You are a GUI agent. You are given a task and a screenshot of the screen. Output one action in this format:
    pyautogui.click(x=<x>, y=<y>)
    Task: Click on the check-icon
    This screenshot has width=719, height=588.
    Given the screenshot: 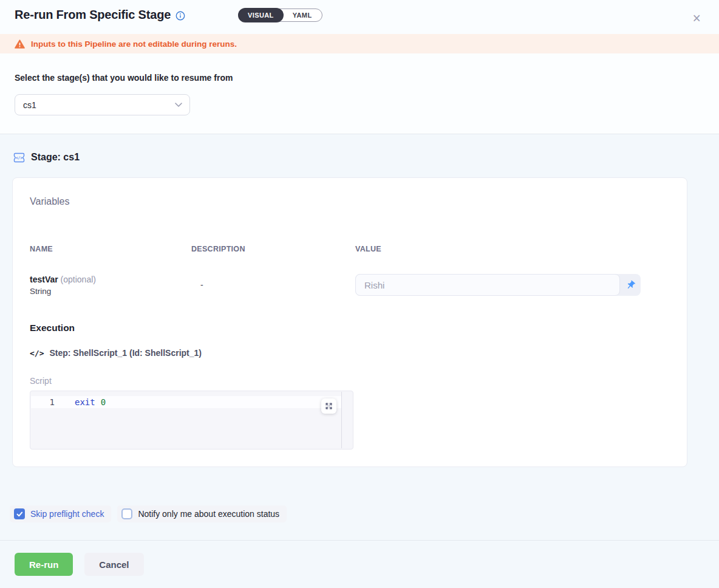 What is the action you would take?
    pyautogui.click(x=19, y=514)
    